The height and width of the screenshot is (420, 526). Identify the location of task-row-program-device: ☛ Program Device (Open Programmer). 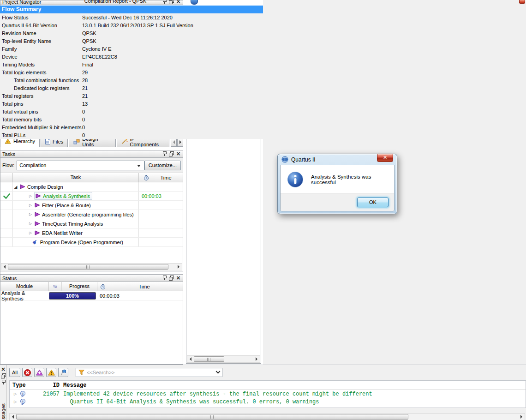
(91, 242).